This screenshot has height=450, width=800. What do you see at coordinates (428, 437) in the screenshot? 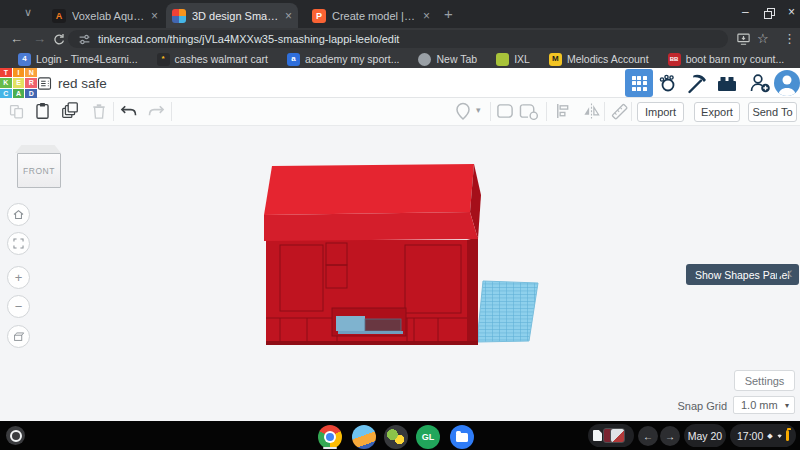
I see `gl-app-icon: GL` at bounding box center [428, 437].